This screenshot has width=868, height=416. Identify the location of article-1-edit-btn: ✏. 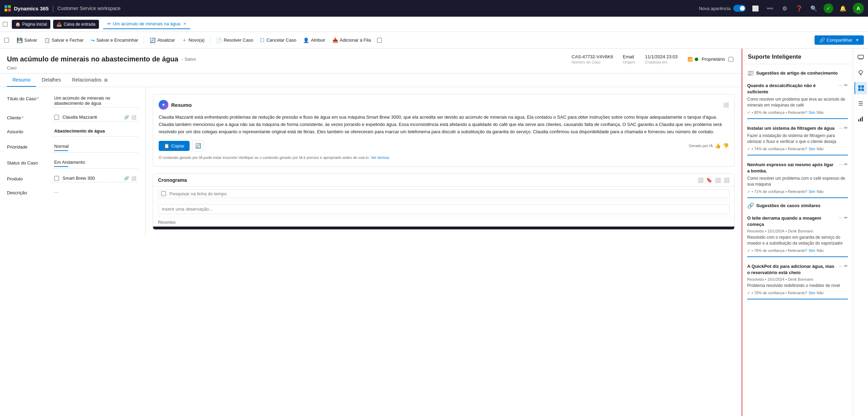
(846, 85).